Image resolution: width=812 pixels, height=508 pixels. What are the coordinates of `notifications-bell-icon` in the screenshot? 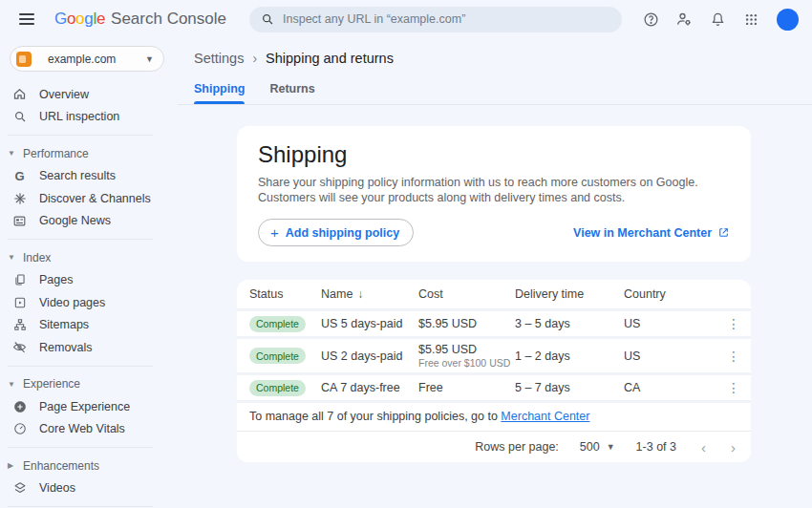 It's located at (717, 19).